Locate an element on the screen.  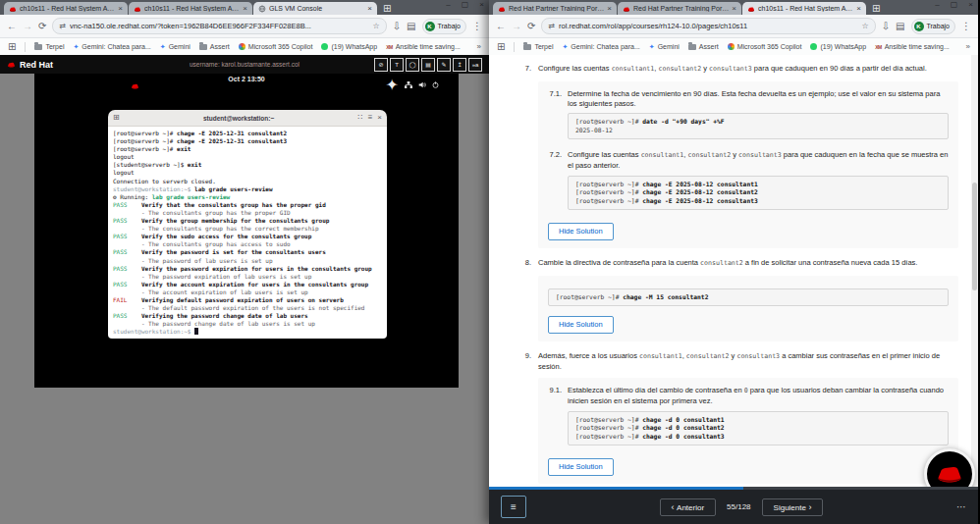
terminal-close-icon is located at coordinates (379, 118).